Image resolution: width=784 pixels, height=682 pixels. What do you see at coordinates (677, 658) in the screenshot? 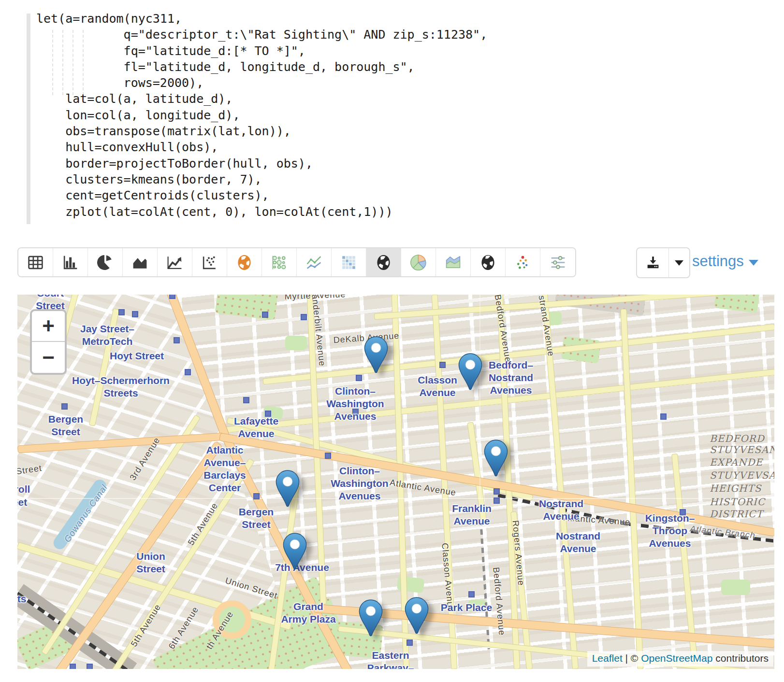
I see `openstreetmap-link: OpenStreetMap` at bounding box center [677, 658].